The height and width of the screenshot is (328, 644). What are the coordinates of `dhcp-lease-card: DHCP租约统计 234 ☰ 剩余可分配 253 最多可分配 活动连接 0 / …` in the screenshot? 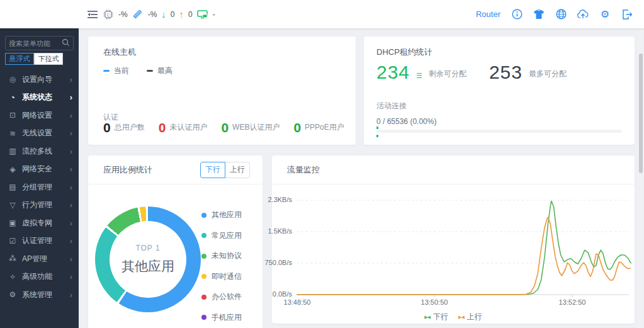 It's located at (499, 91).